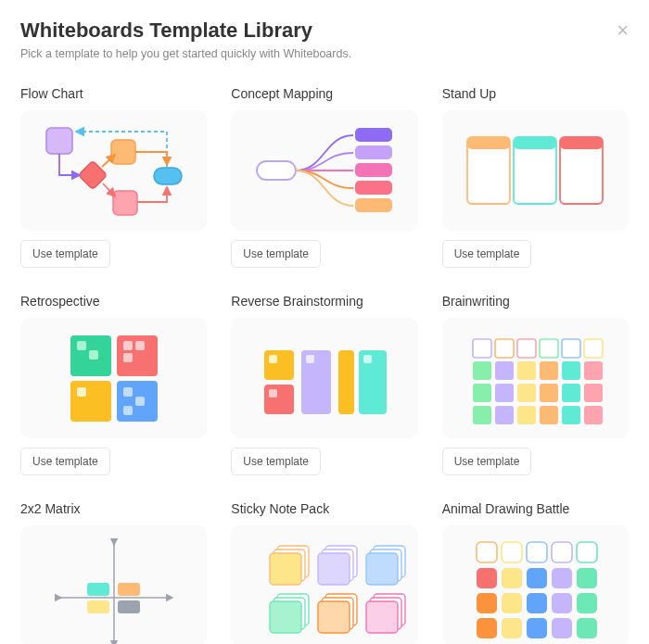  What do you see at coordinates (623, 30) in the screenshot?
I see `close-icon: ×` at bounding box center [623, 30].